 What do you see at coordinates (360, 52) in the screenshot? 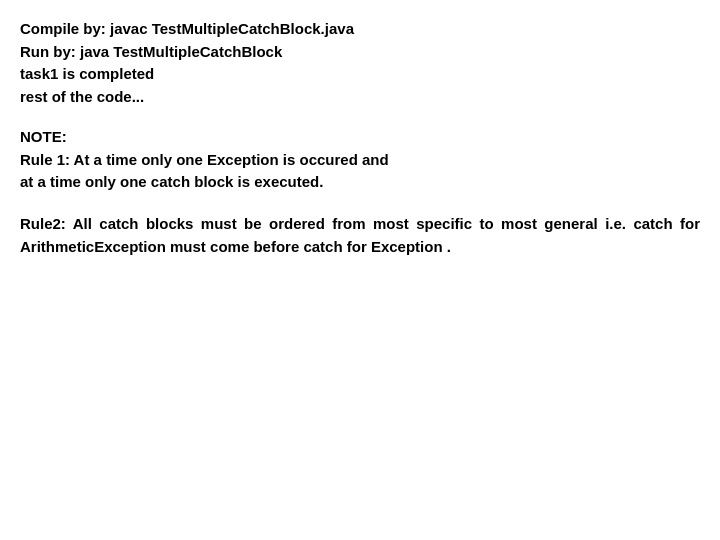
I see `run-line: Run by: java TestMultipleCatchBlock` at bounding box center [360, 52].